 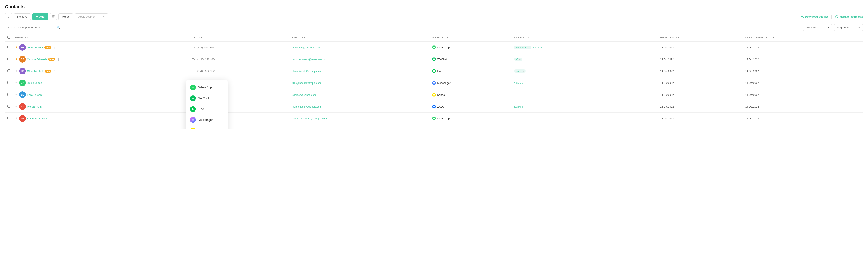 I want to click on email-text: leilarson@yahoo.com, so click(x=304, y=95).